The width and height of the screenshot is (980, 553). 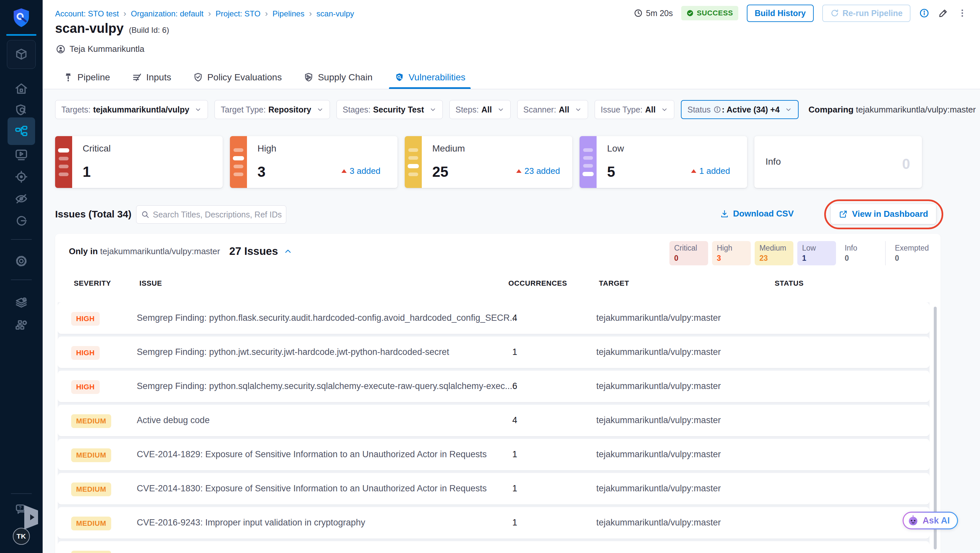 What do you see at coordinates (663, 162) in the screenshot?
I see `card-low: Low 5 1 added` at bounding box center [663, 162].